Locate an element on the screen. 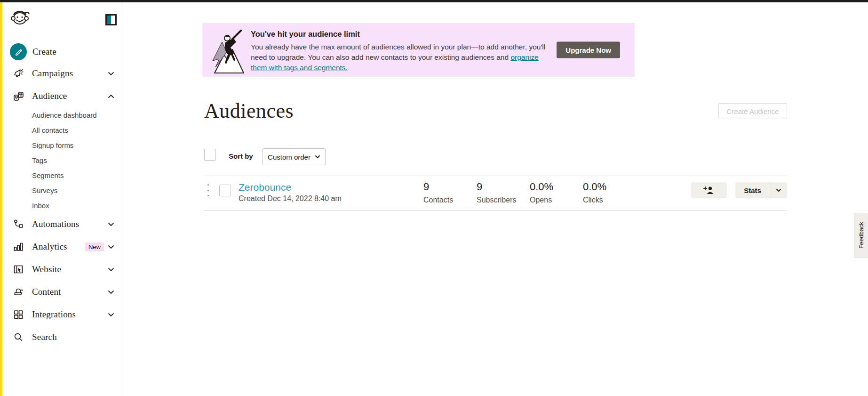 The width and height of the screenshot is (868, 396). stats-button: Stats is located at coordinates (753, 190).